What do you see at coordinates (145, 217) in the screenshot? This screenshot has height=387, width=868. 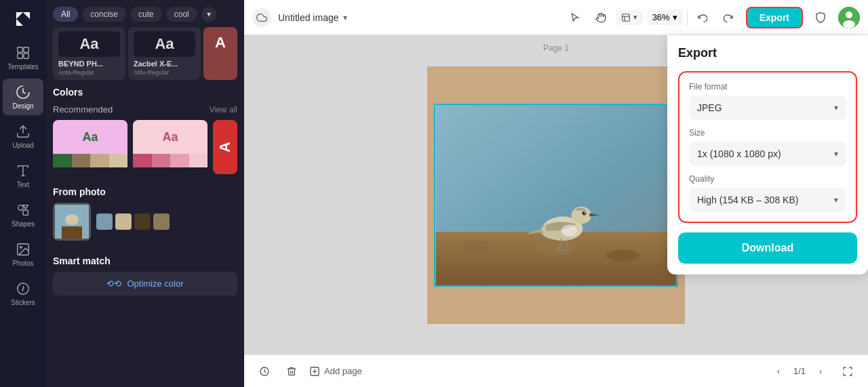 I see `from-photo-section: From photo` at bounding box center [145, 217].